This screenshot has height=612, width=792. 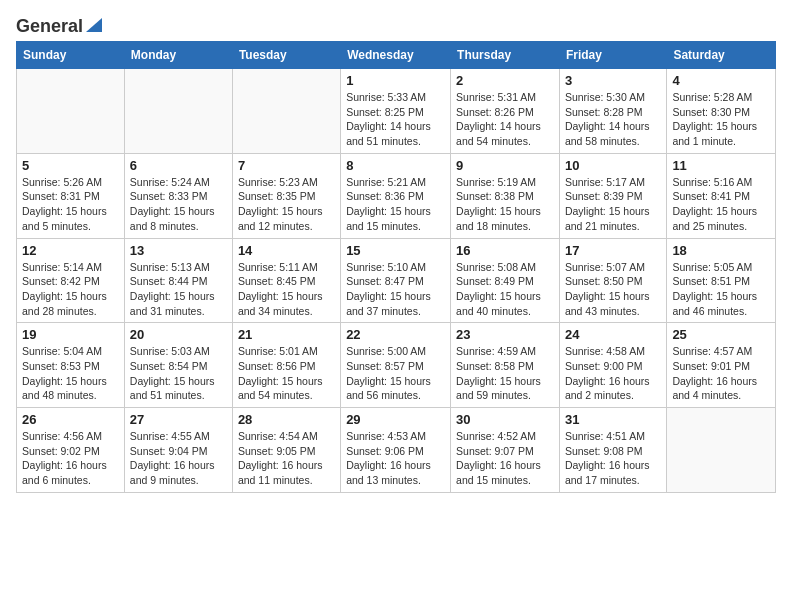 I want to click on logo-general: General, so click(x=50, y=26).